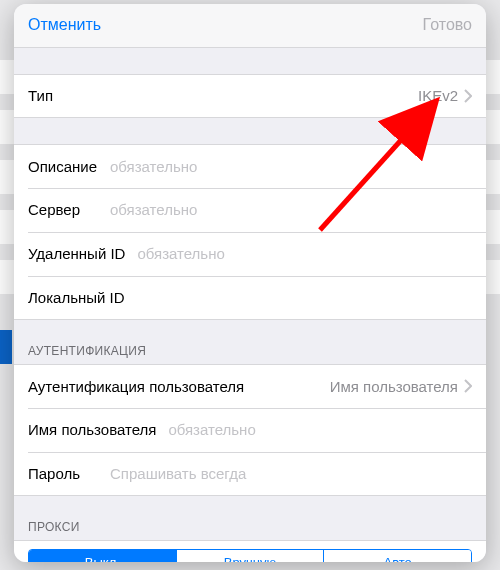  I want to click on cancel-button: Отменить, so click(64, 25).